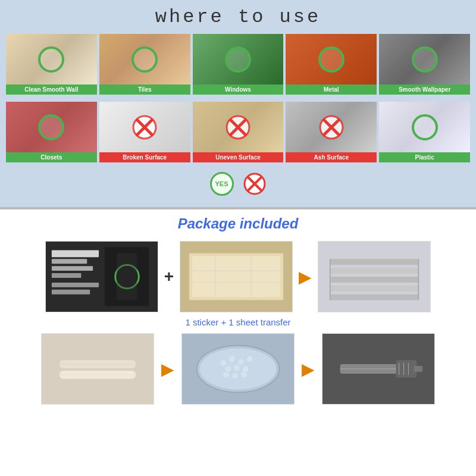  What do you see at coordinates (255, 185) in the screenshot?
I see `no-badge` at bounding box center [255, 185].